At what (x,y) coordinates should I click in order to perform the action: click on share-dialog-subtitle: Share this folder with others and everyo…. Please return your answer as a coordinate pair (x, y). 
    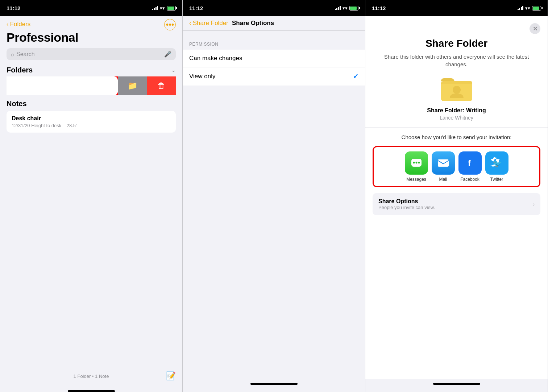
    Looking at the image, I should click on (457, 61).